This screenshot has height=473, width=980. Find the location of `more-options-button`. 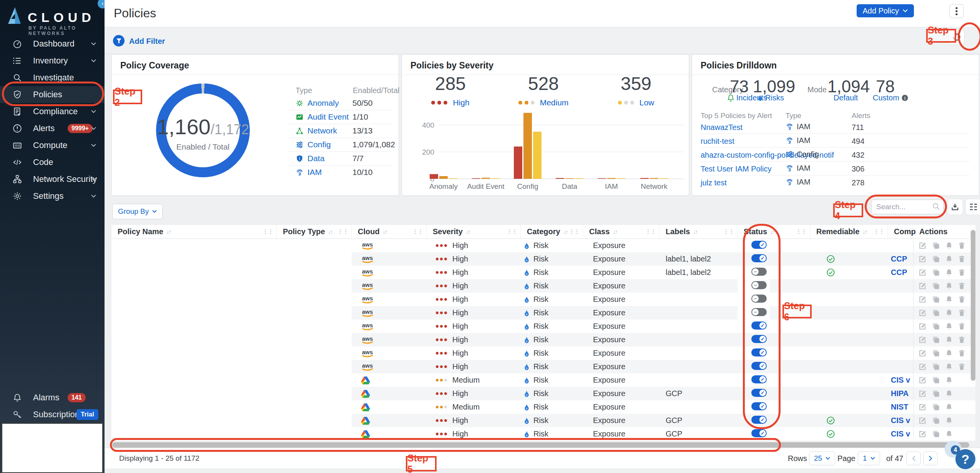

more-options-button is located at coordinates (957, 11).